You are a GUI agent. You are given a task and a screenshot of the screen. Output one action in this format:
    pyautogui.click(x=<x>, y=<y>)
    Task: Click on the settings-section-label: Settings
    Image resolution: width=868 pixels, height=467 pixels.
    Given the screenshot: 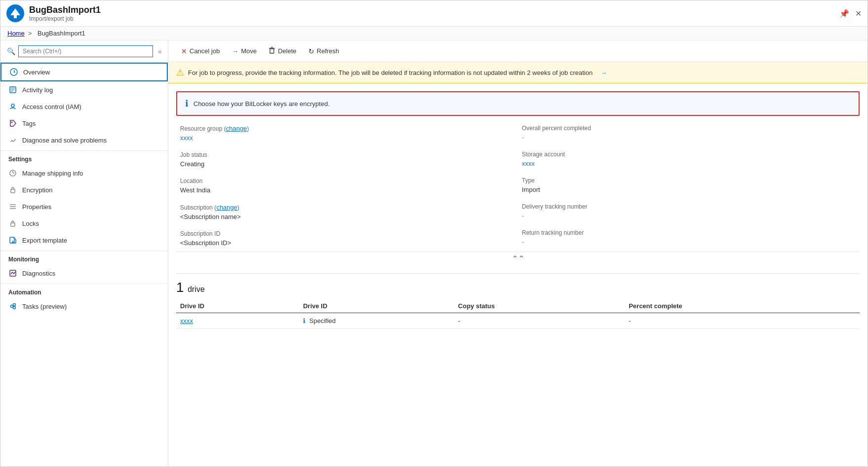 What is the action you would take?
    pyautogui.click(x=84, y=158)
    